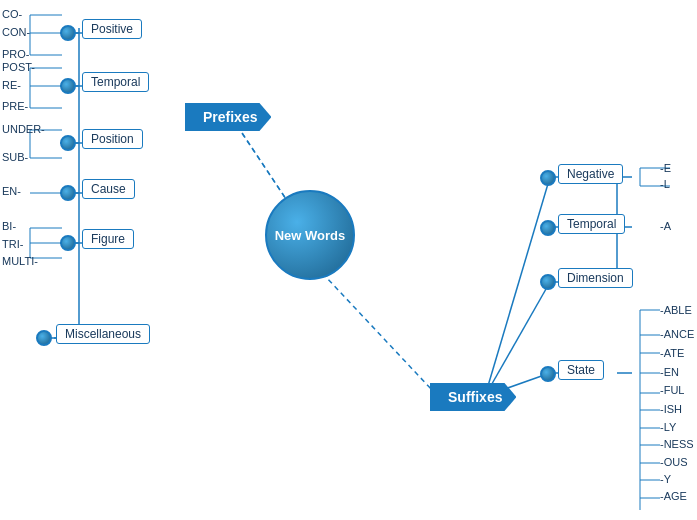 This screenshot has height=520, width=697. What do you see at coordinates (12, 14) in the screenshot?
I see `co-label: CO-` at bounding box center [12, 14].